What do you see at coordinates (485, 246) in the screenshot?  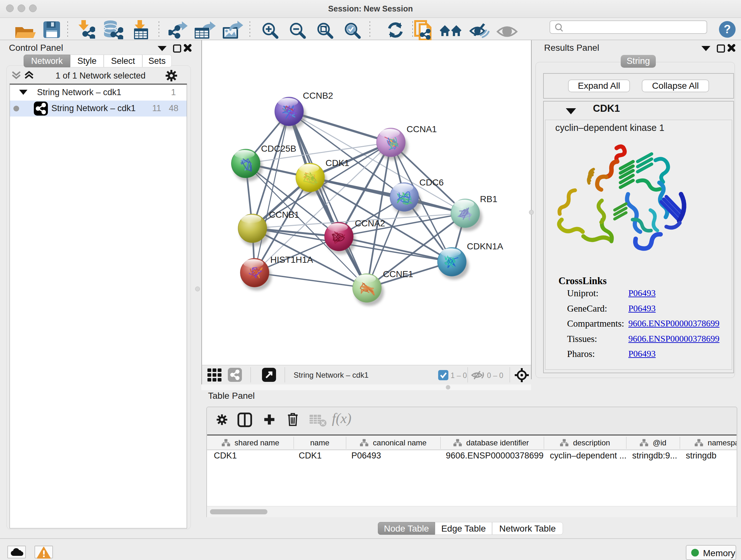 I see `svg-text: CDKN1A` at bounding box center [485, 246].